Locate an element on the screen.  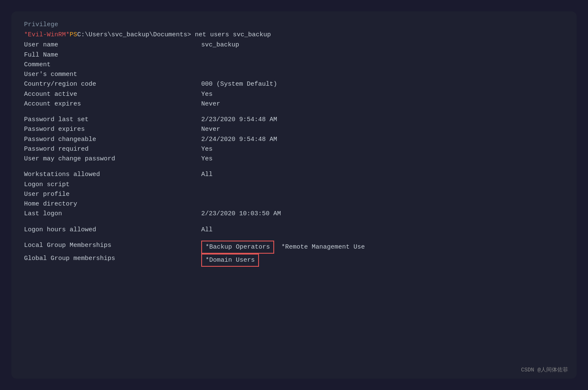
info-row: Password requiredYes is located at coordinates (294, 149).